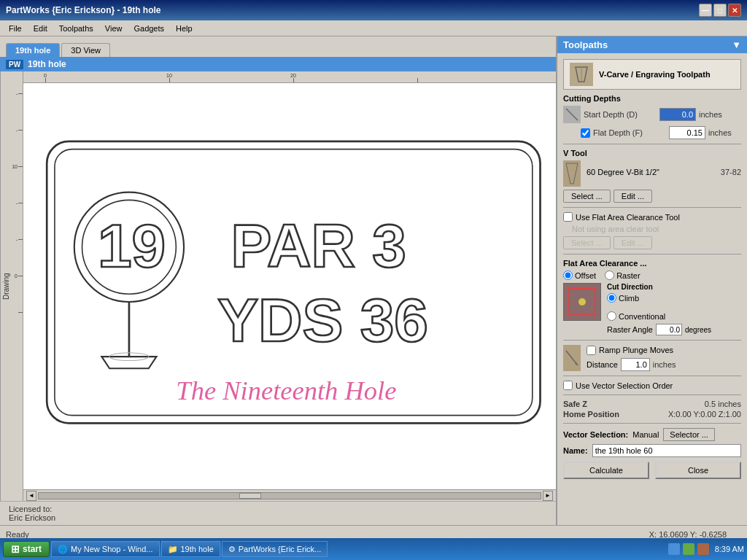  Describe the element at coordinates (595, 435) in the screenshot. I see `vector-selection-label: Vector Selection:` at that location.